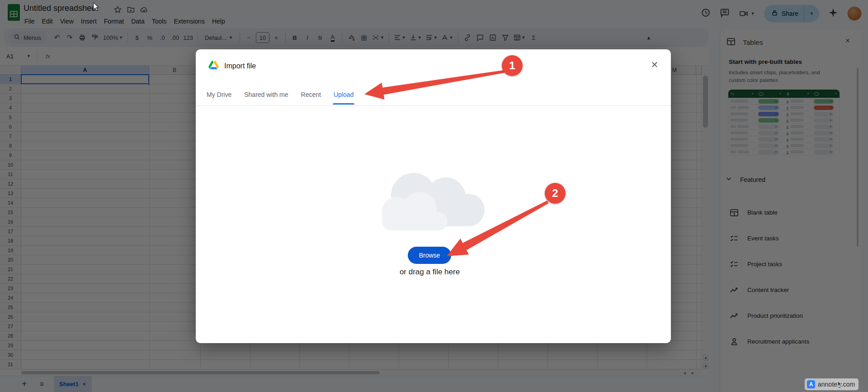 This screenshot has height=392, width=868. Describe the element at coordinates (11, 289) in the screenshot. I see `row-header-23: 23` at that location.